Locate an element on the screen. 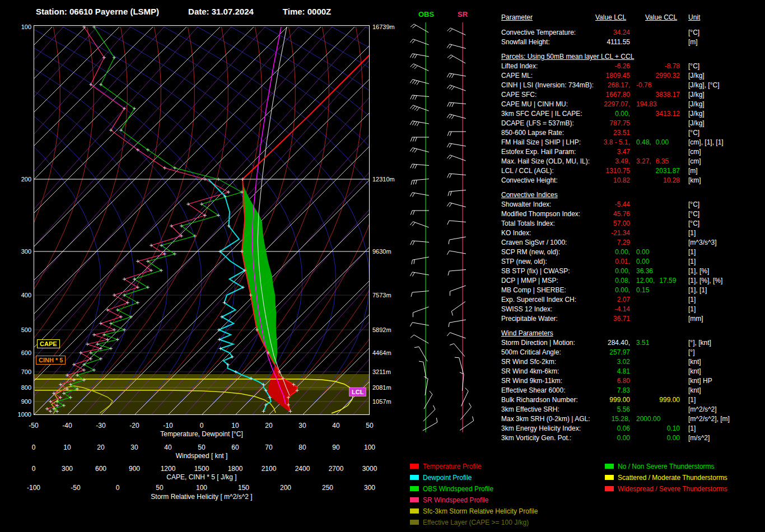 The height and width of the screenshot is (532, 765). parameter-row: SB STP (fix) | CWASP:0.00,36.36[1], [%] is located at coordinates (633, 272).